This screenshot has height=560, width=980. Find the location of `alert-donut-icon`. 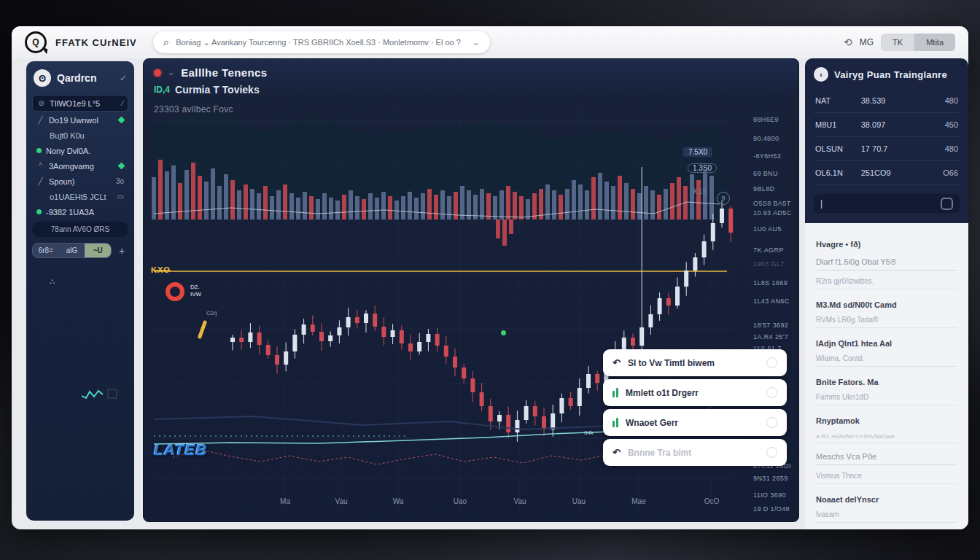

alert-donut-icon is located at coordinates (175, 292).